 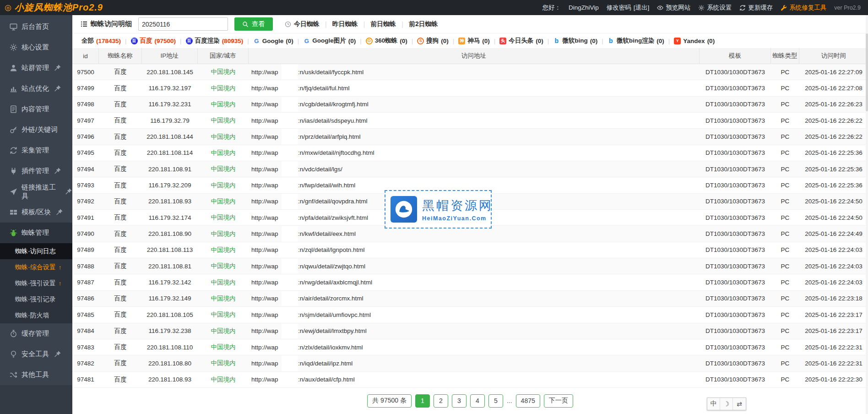 I want to click on sidebar-item-spider: 蜘蛛管理, so click(x=36, y=233).